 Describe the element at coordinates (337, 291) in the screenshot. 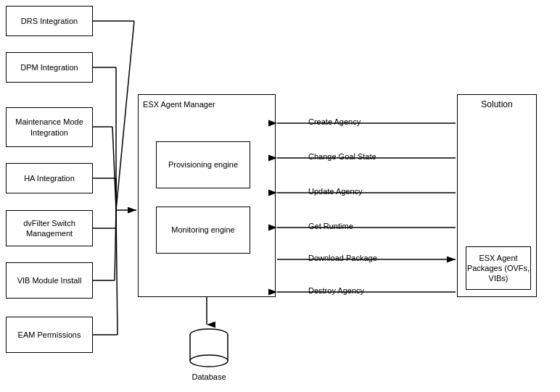

I see `destroy-agency-label: Destroy Agency` at that location.